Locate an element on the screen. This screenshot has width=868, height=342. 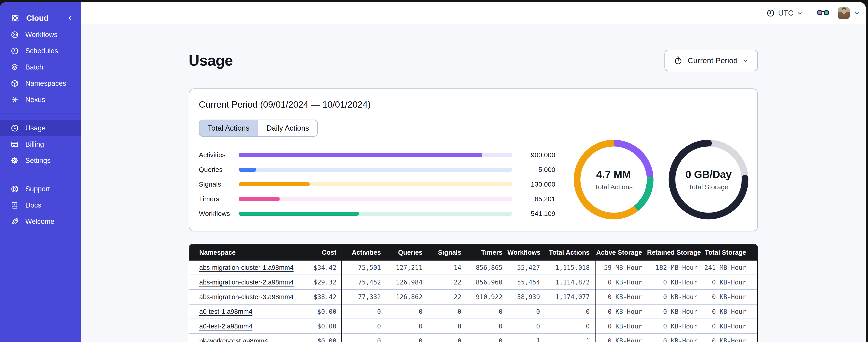
cell-cost: $34.42 is located at coordinates (318, 268).